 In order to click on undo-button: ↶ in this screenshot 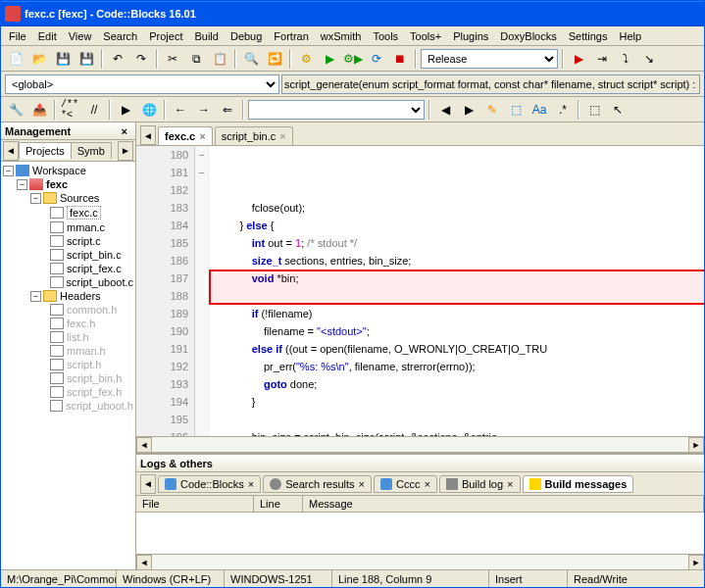, I will do `click(118, 59)`.